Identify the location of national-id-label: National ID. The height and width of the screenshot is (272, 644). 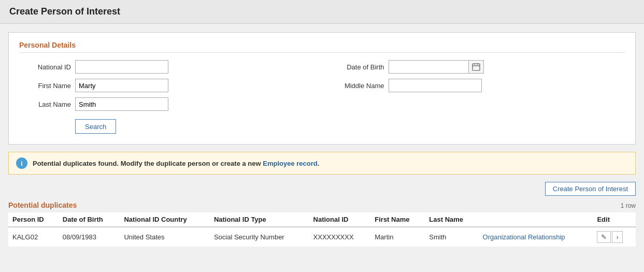
(45, 67).